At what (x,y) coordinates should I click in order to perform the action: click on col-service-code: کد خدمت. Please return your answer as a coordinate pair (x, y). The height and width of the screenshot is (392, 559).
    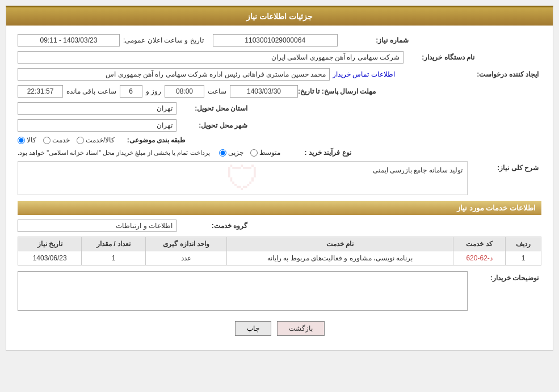
    Looking at the image, I should click on (479, 244).